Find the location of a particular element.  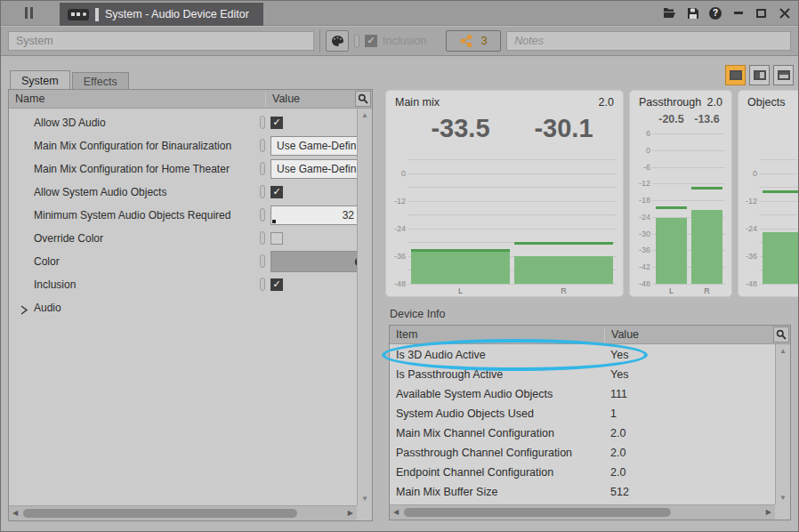

property-name: Color is located at coordinates (46, 262).